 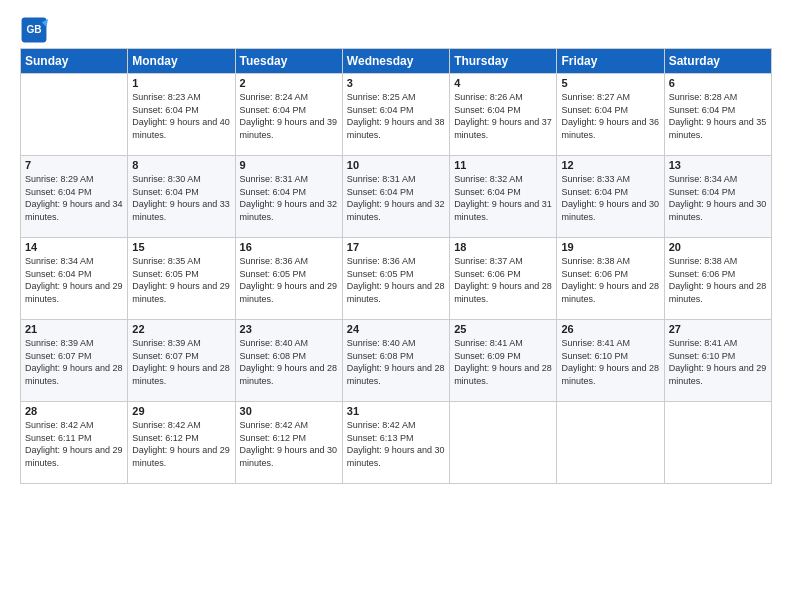 I want to click on sunrise: Sunrise: 8:41 AM, so click(x=704, y=343).